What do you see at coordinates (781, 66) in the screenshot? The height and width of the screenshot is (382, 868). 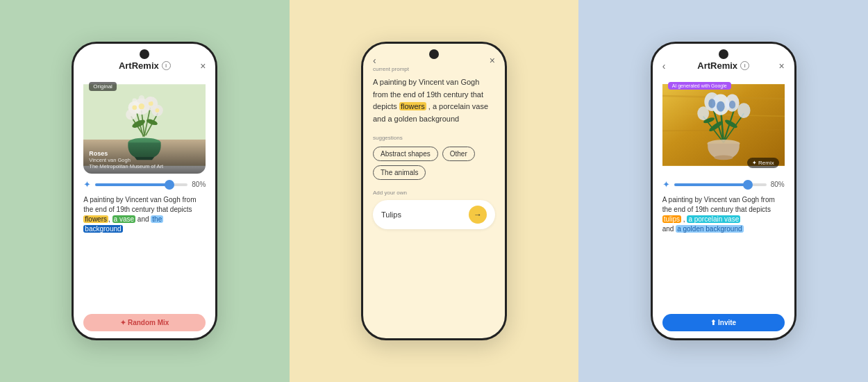 I see `close-button-right: ×` at bounding box center [781, 66].